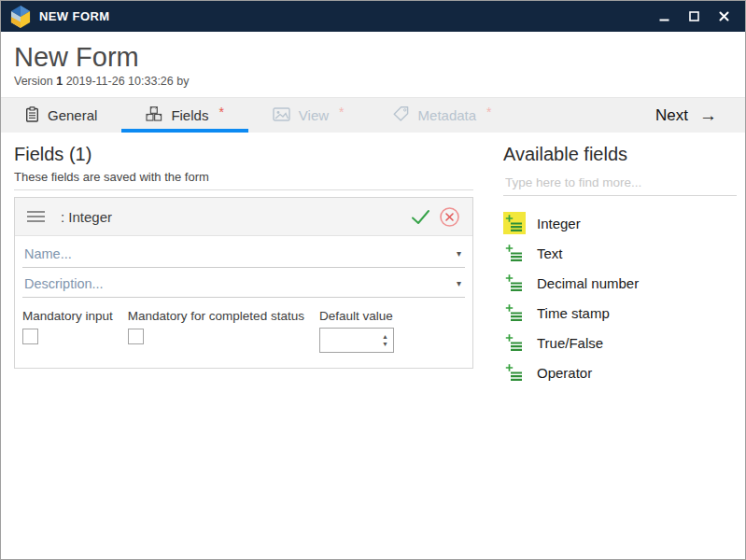 Image resolution: width=746 pixels, height=560 pixels. I want to click on version-date: 2019-11-26 10:33:26 by, so click(128, 81).